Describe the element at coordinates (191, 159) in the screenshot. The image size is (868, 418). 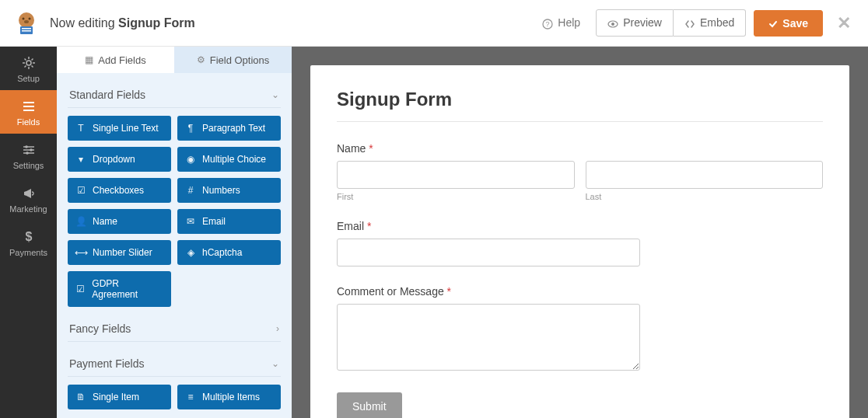
I see `radio-icon: ◉` at that location.